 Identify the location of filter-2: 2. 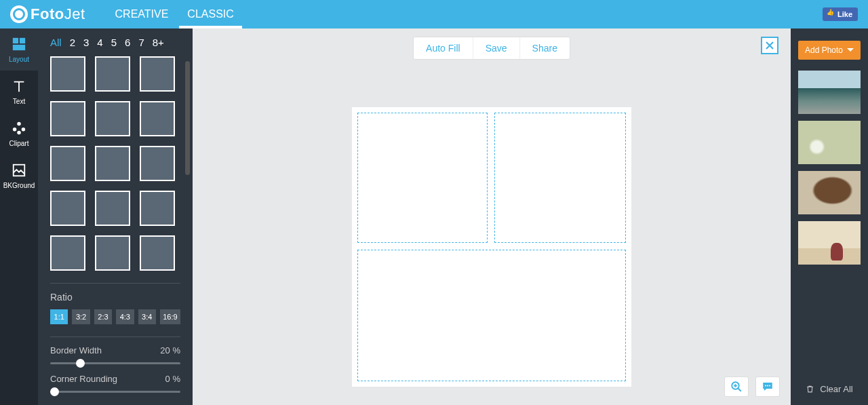
(73, 42).